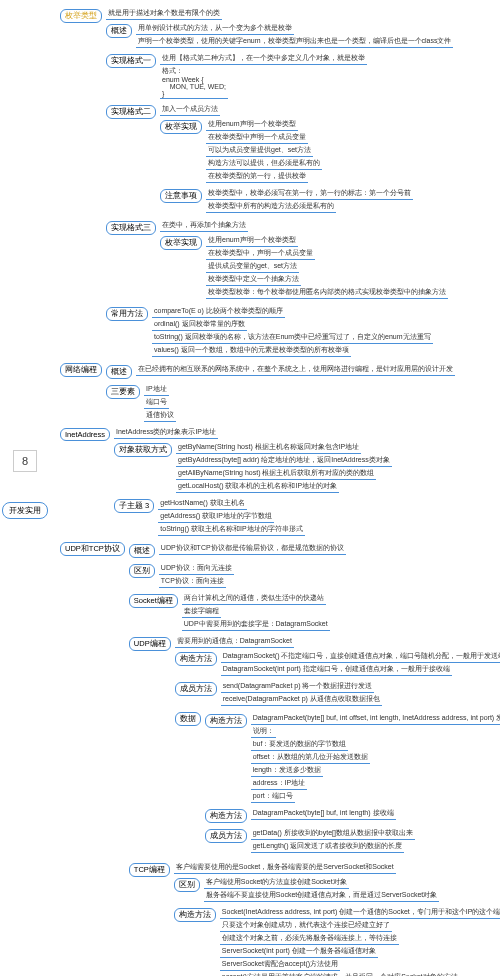 The height and width of the screenshot is (976, 500). What do you see at coordinates (195, 915) in the screenshot?
I see `tcp-gz: 构造方法` at bounding box center [195, 915].